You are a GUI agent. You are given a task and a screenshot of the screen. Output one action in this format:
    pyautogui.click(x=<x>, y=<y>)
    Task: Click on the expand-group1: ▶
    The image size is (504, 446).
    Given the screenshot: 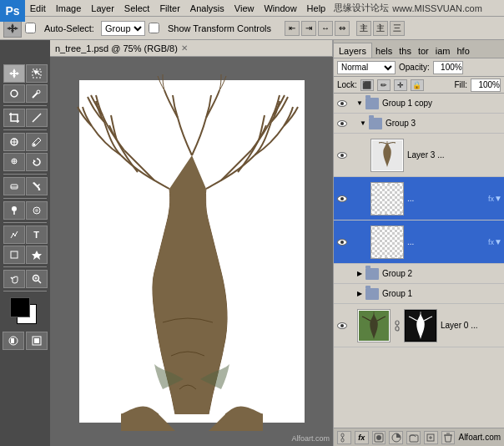 What is the action you would take?
    pyautogui.click(x=360, y=294)
    